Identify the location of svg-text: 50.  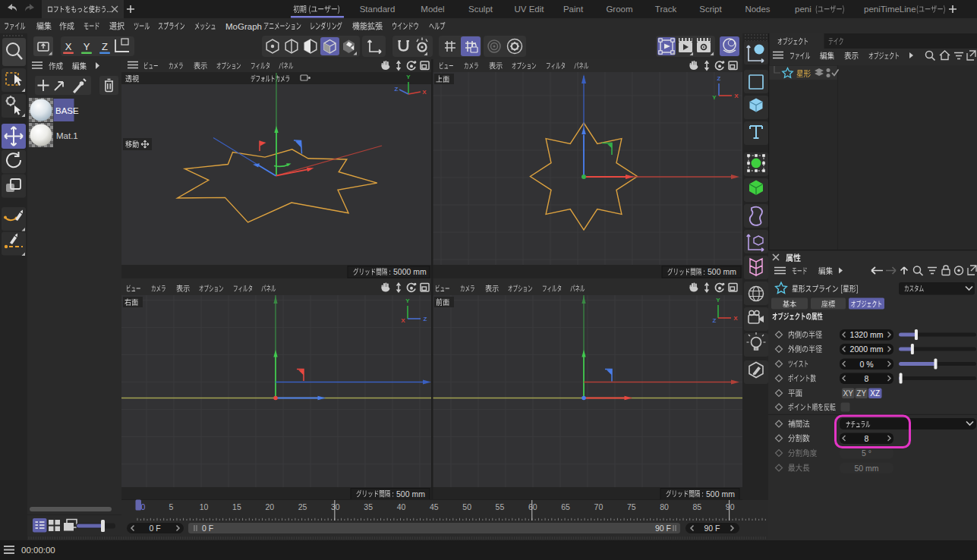
(467, 507).